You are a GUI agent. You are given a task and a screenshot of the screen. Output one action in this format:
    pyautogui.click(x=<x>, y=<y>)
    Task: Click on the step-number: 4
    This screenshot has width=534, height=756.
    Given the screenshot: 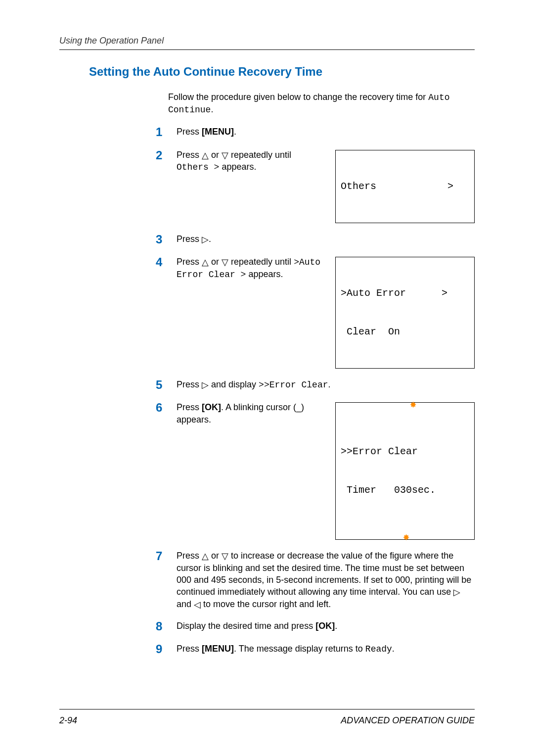 What is the action you would take?
    pyautogui.click(x=163, y=262)
    